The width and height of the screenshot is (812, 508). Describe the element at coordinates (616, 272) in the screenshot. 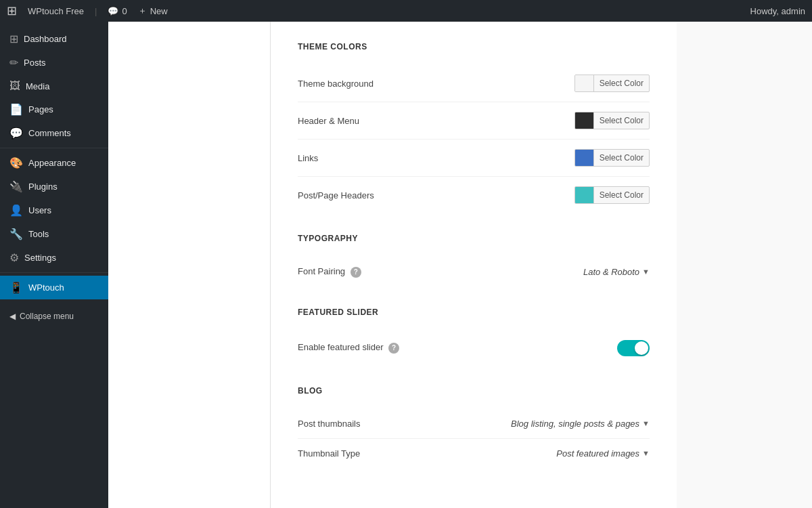

I see `control-font-pairing: Lato & Roboto ▼` at that location.